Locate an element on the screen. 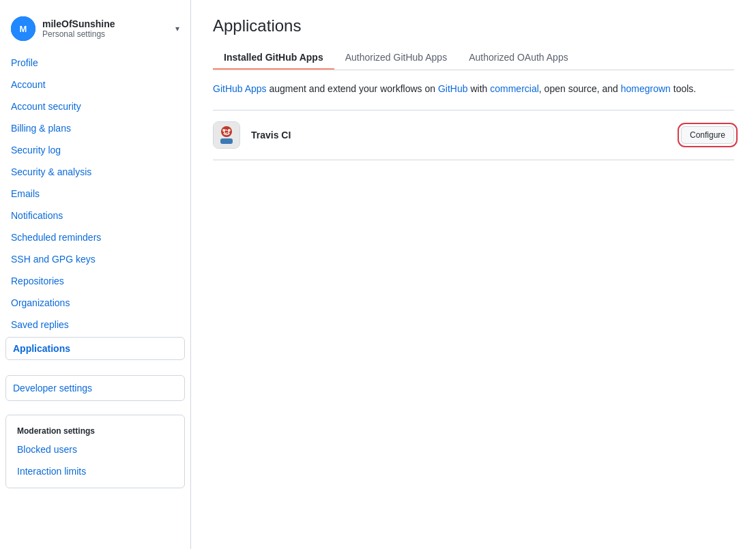  homegrown-link: homegrown is located at coordinates (645, 89).